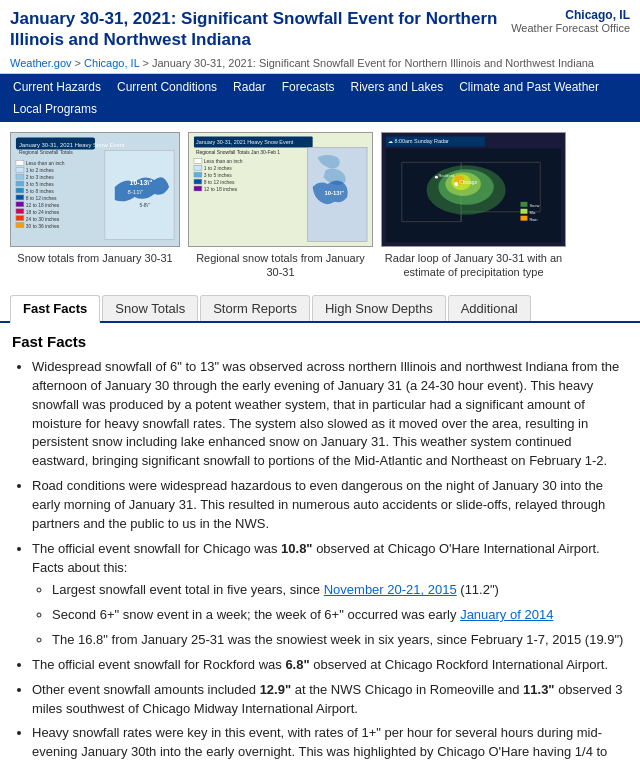 The image size is (640, 760). Describe the element at coordinates (280, 190) in the screenshot. I see `image-snow-totals-regional: January 30-31, 2021 Heavy Snow Event Reg…` at that location.